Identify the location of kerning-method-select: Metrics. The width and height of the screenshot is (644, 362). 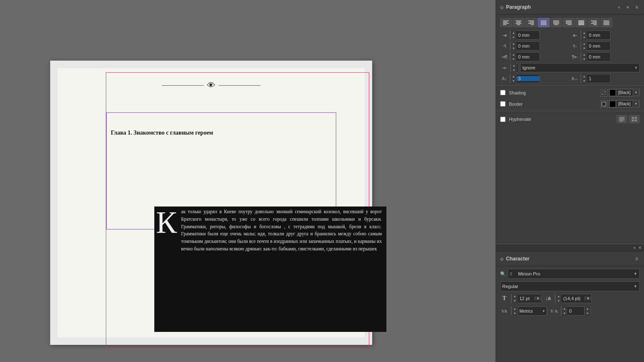
(530, 311).